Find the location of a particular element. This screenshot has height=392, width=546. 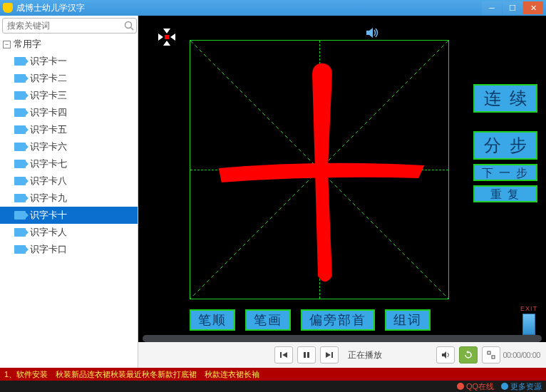

sidebar-item: 识字卡一 is located at coordinates (68, 61).